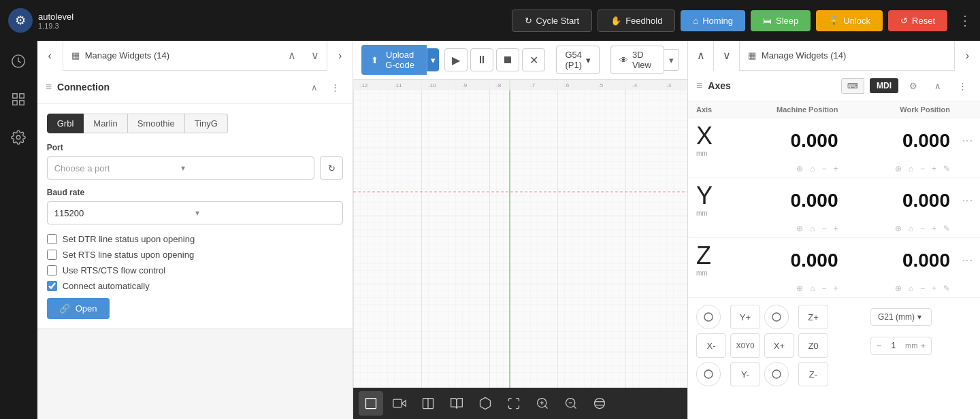 Image resolution: width=980 pixels, height=419 pixels. What do you see at coordinates (849, 20) in the screenshot?
I see `unlock-button: 🔓 Unlock` at bounding box center [849, 20].